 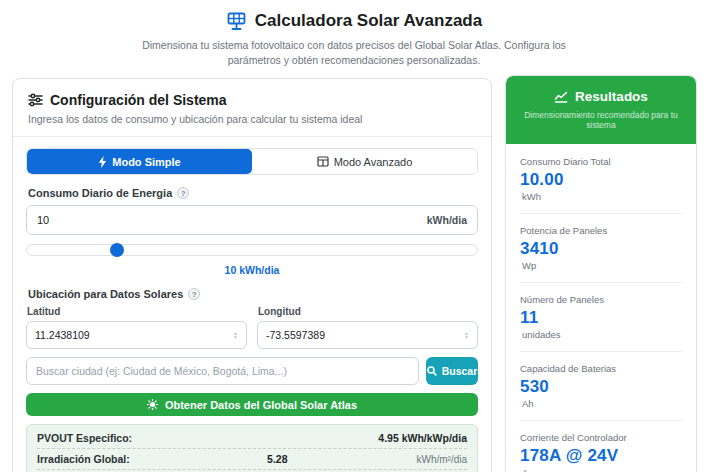 What do you see at coordinates (296, 335) in the screenshot?
I see `longitude-value: -73.5597389` at bounding box center [296, 335].